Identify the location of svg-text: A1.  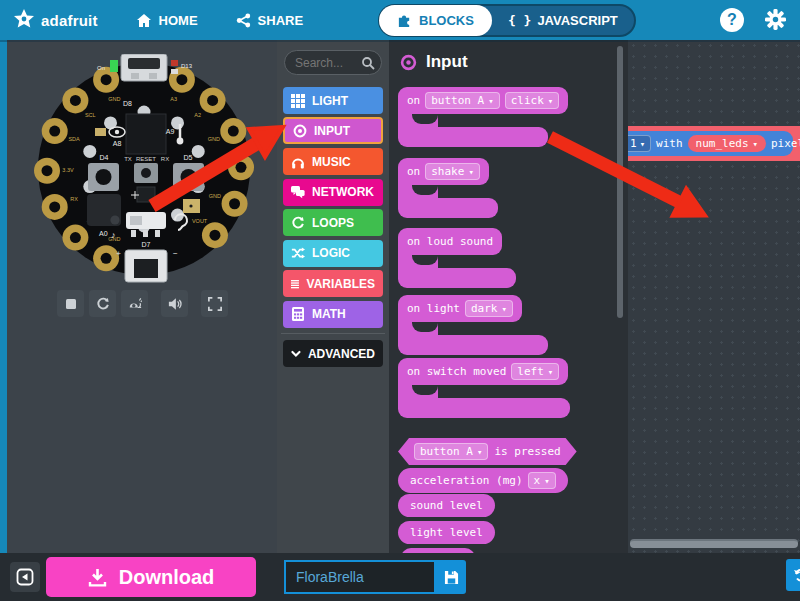
(220, 168).